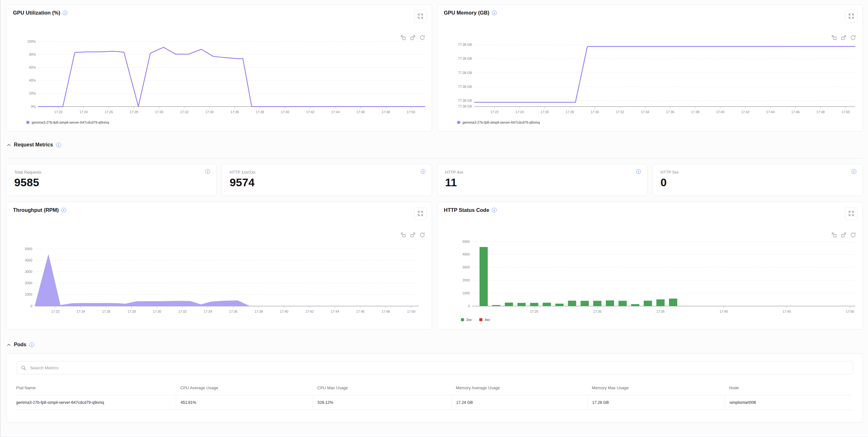 This screenshot has height=437, width=868. I want to click on svg-text: 17:30, so click(159, 112).